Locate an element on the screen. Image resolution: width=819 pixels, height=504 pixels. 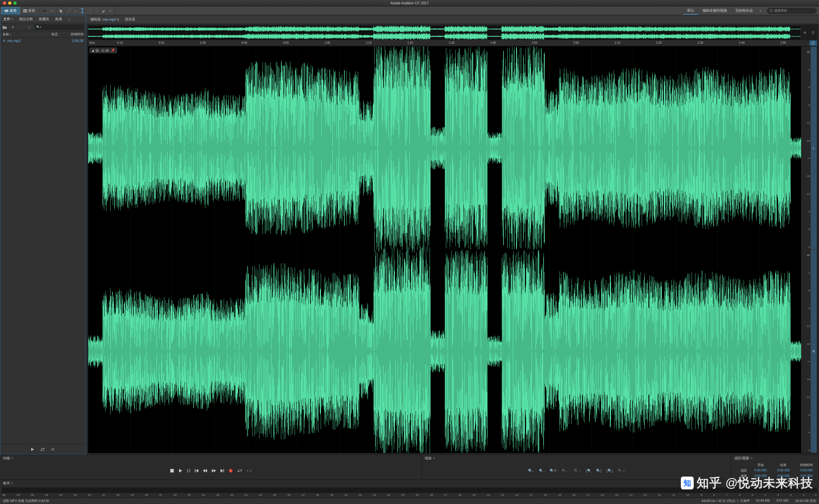
record-file-button: ⬚ is located at coordinates (21, 27).